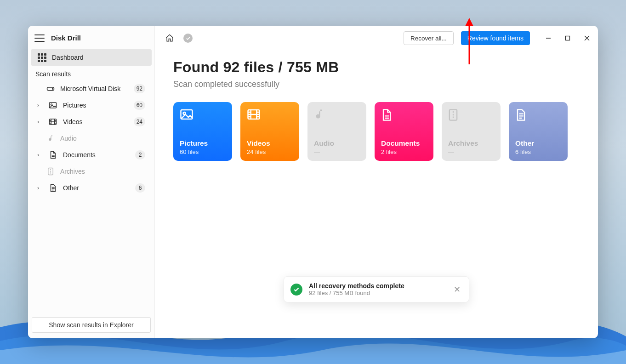  What do you see at coordinates (270, 152) in the screenshot?
I see `card-subtitle: 24 files` at bounding box center [270, 152].